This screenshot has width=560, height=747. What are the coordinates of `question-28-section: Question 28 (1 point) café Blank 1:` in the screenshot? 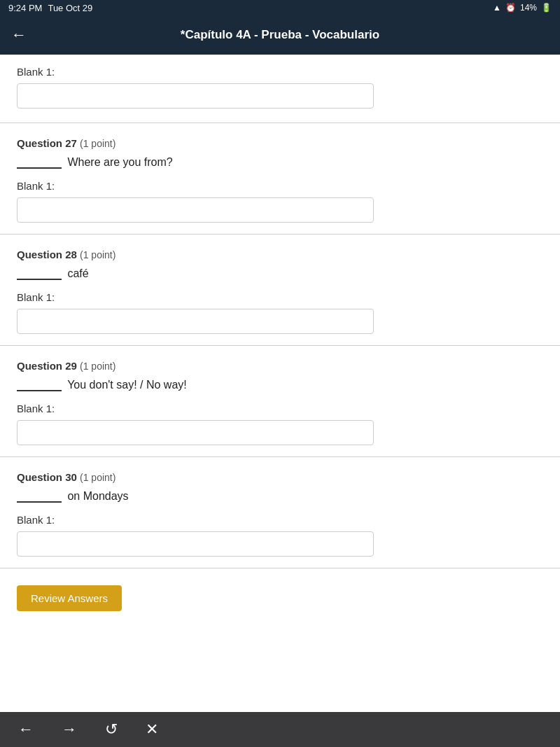 It's located at (280, 290).